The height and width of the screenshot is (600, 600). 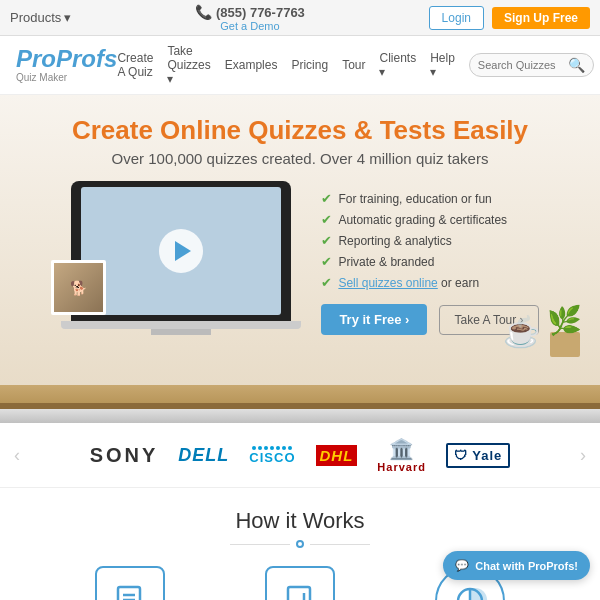 I want to click on check-icon-4: ✔, so click(x=326, y=262).